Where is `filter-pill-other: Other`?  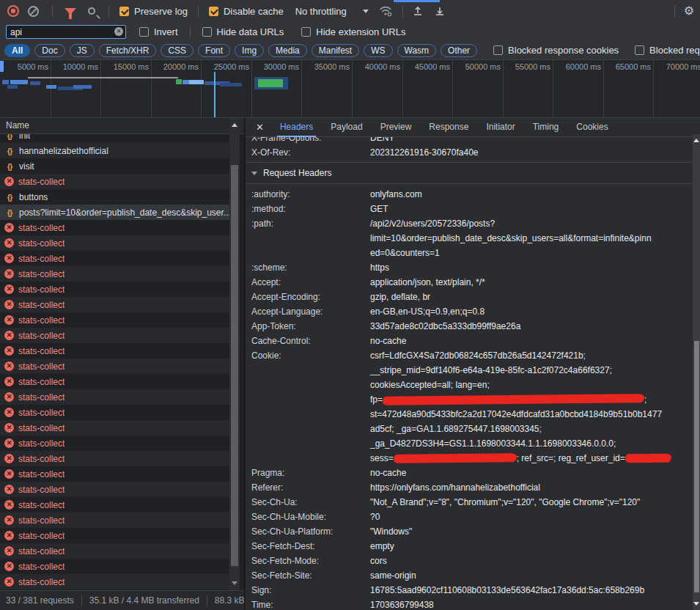
filter-pill-other: Other is located at coordinates (459, 51).